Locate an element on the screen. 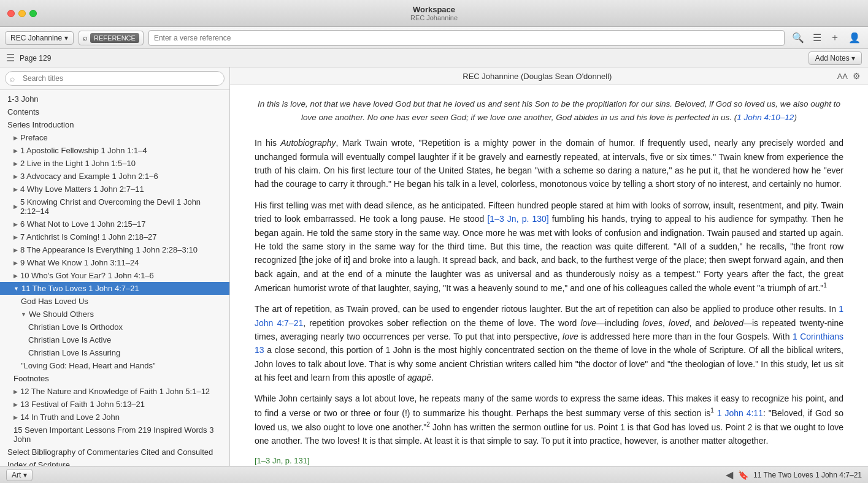  secondary-toolbar: ☰ Page 129 Add Notes ▾ is located at coordinates (434, 58).